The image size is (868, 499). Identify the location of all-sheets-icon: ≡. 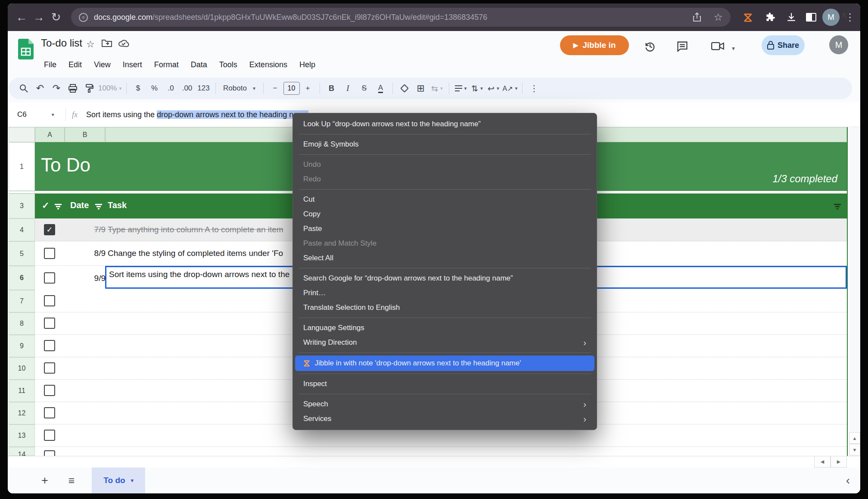
(72, 480).